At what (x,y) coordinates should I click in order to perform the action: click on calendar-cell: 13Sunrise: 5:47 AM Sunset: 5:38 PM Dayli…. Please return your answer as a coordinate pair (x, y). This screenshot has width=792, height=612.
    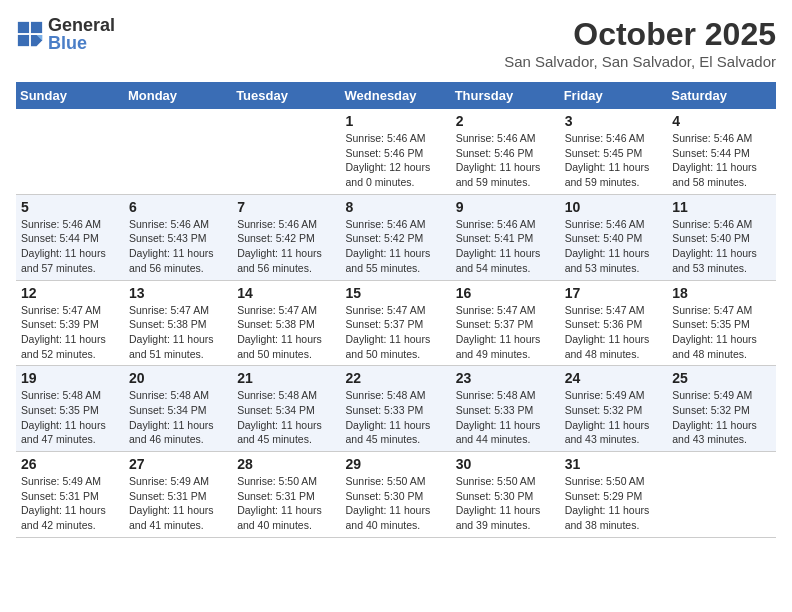
    Looking at the image, I should click on (178, 323).